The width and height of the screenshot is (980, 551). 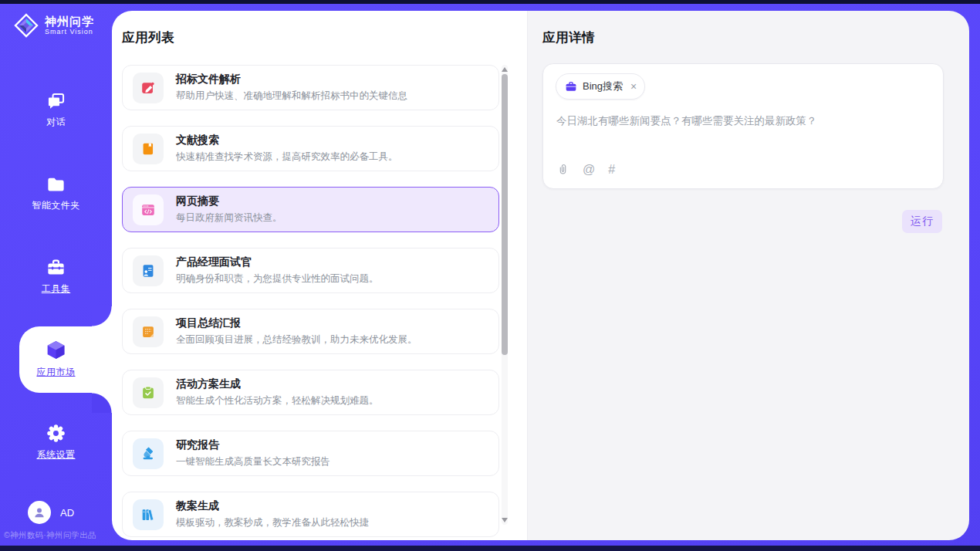 What do you see at coordinates (56, 359) in the screenshot?
I see `sidebar-item-app-market: 应用市场` at bounding box center [56, 359].